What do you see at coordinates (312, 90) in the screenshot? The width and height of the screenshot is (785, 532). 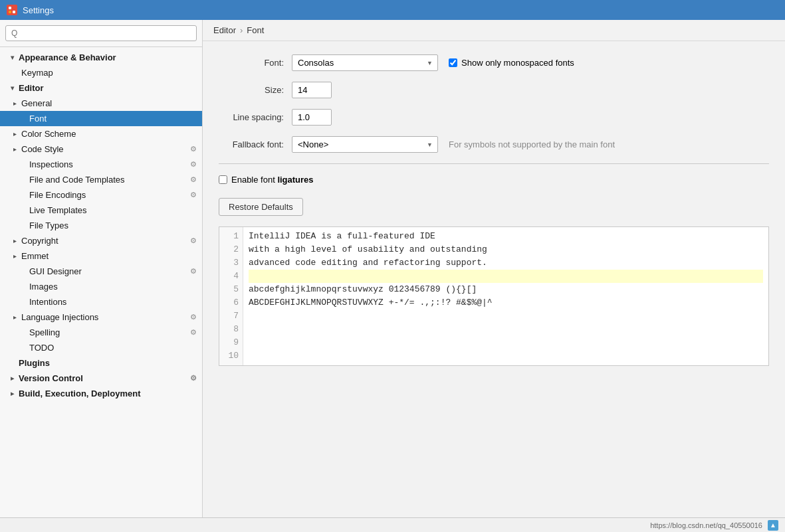 I see `size-input-wrapper` at bounding box center [312, 90].